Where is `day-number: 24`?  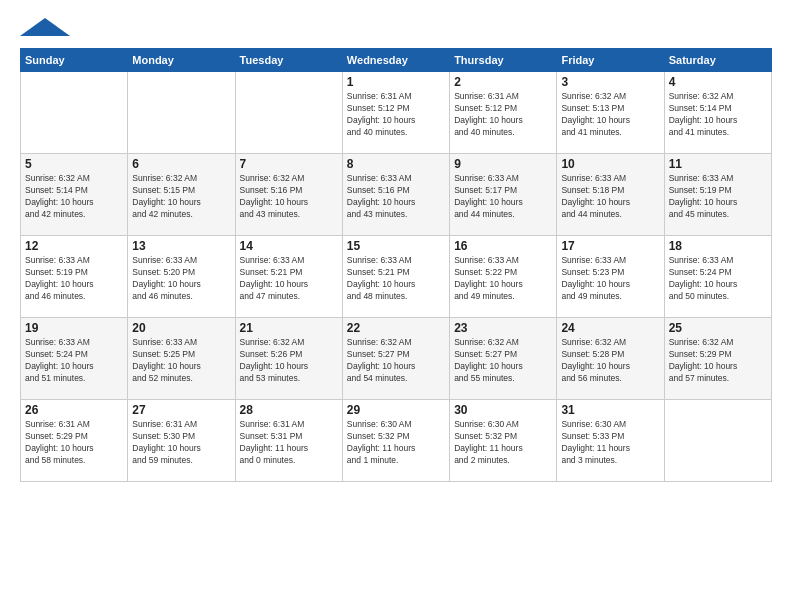 day-number: 24 is located at coordinates (610, 328).